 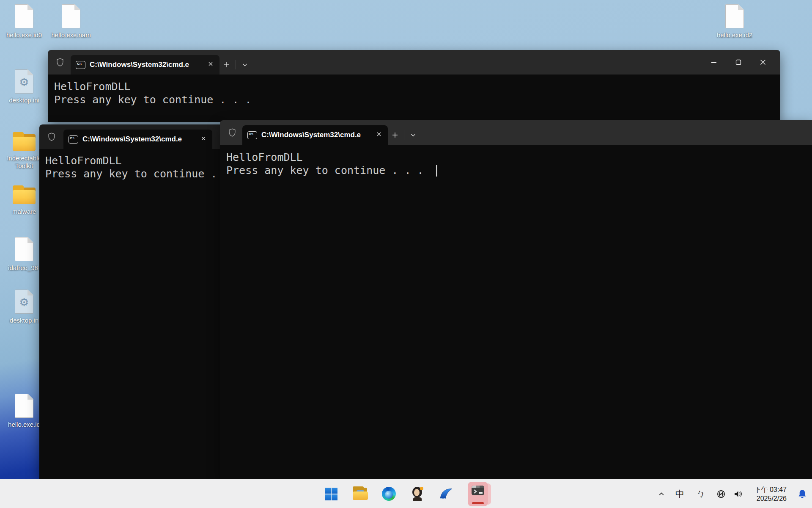 I want to click on terminal-window-1: C:\ C:\Windows\System32\cmd.e, so click(x=414, y=86).